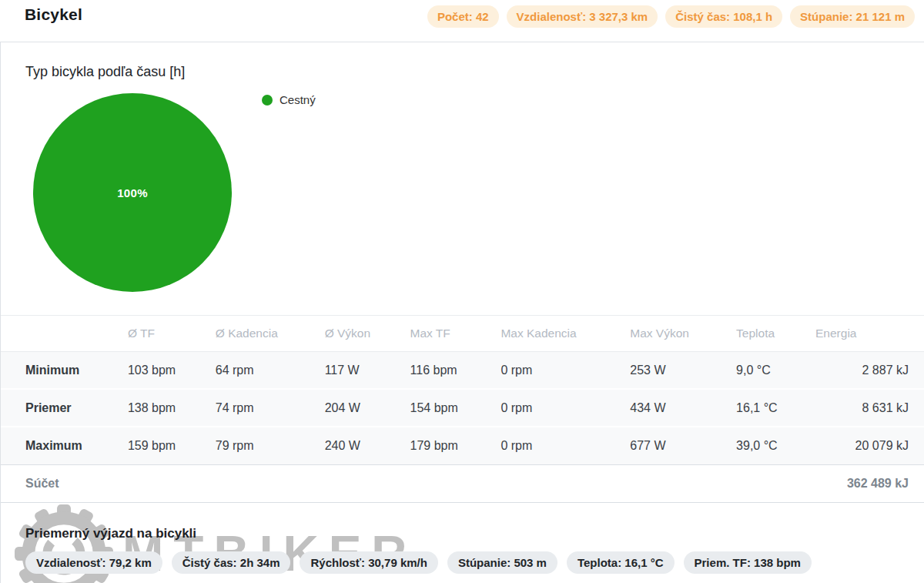  I want to click on cell: 74 rpm, so click(270, 408).